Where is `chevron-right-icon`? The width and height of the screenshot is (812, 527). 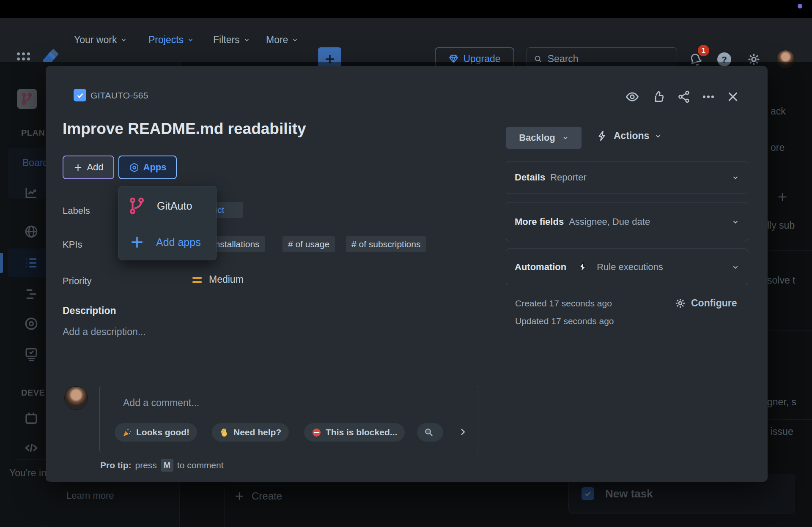 chevron-right-icon is located at coordinates (463, 432).